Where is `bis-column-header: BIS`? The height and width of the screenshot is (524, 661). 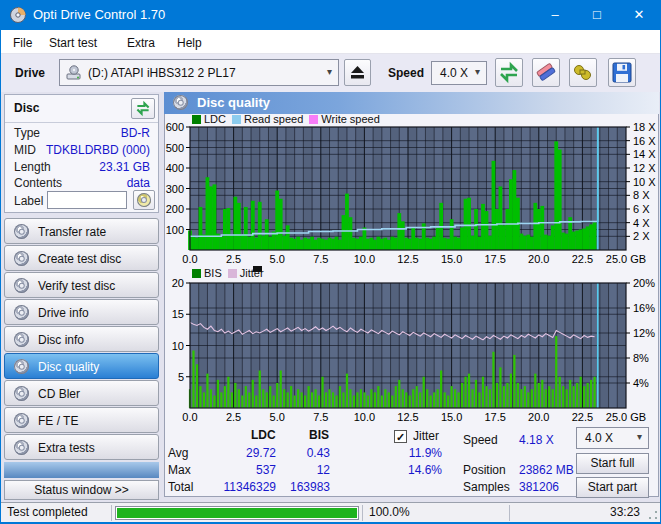
bis-column-header: BIS is located at coordinates (319, 435).